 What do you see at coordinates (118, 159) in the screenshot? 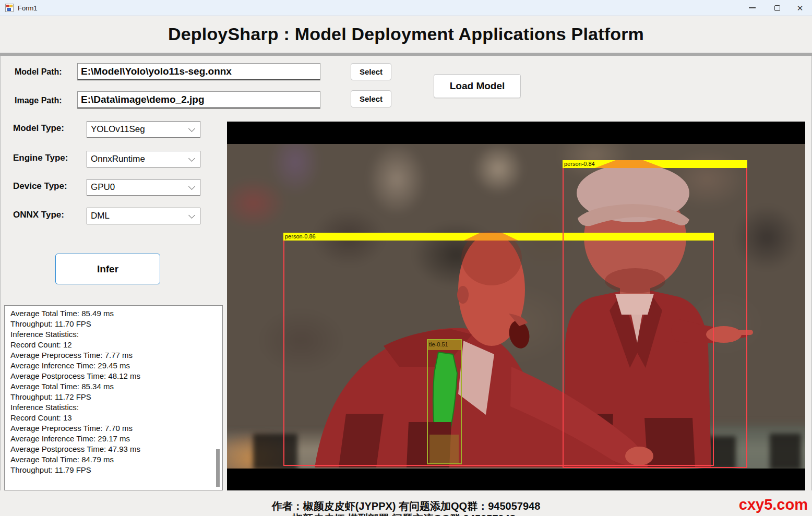
I see `engine-type-value: OnnxRuntime` at bounding box center [118, 159].